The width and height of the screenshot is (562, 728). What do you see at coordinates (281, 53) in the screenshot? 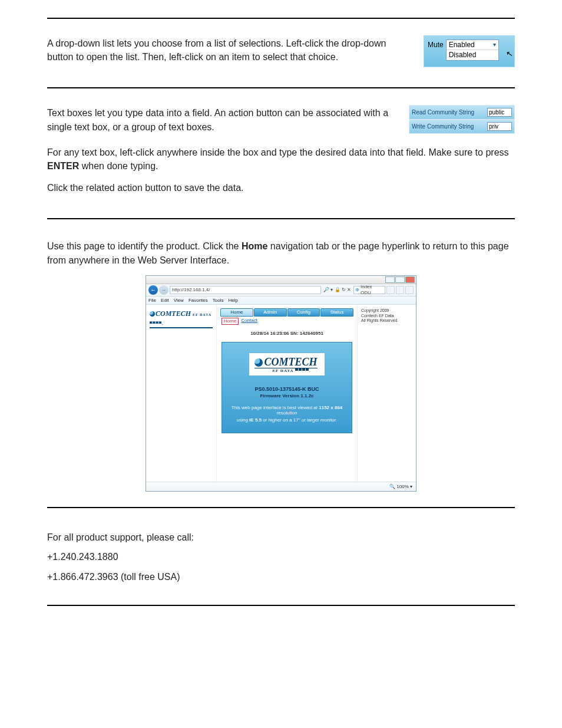
I see `dropdown-section: A drop-down list lets you choose from a …` at bounding box center [281, 53].